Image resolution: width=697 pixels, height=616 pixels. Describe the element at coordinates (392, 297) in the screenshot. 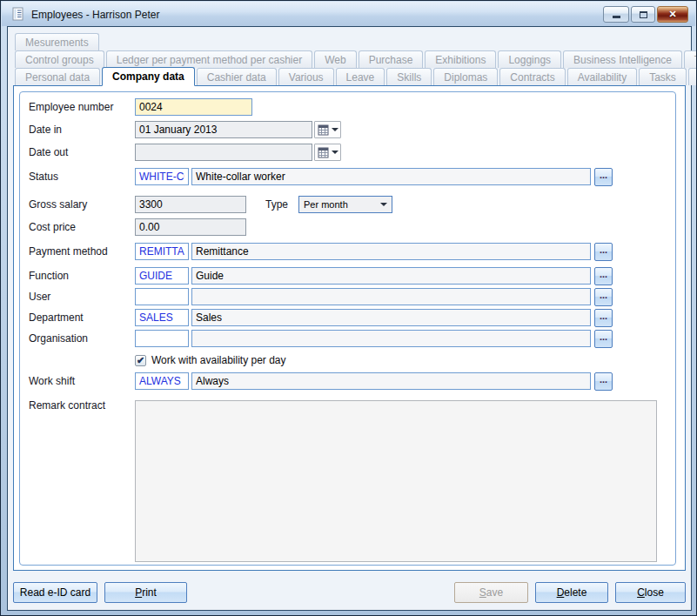

I see `user-description-input` at that location.